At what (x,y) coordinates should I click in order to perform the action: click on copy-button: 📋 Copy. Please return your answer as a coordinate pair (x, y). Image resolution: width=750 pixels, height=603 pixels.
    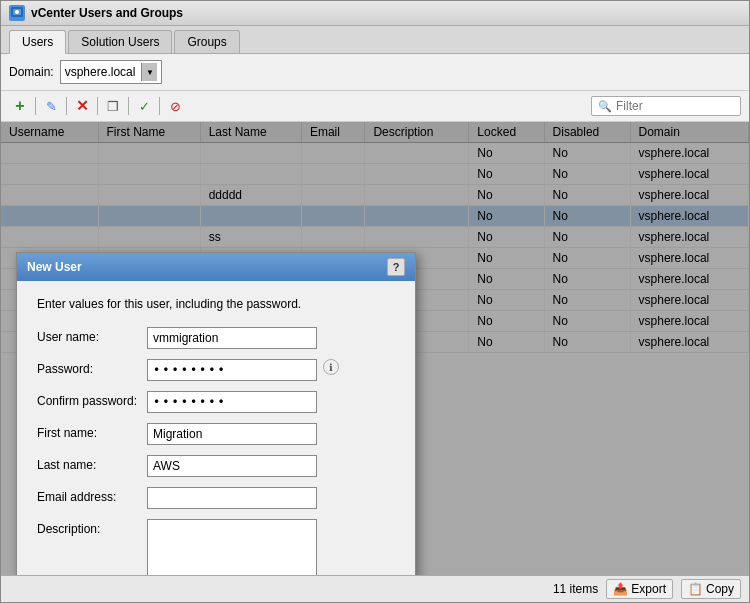
    Looking at the image, I should click on (711, 589).